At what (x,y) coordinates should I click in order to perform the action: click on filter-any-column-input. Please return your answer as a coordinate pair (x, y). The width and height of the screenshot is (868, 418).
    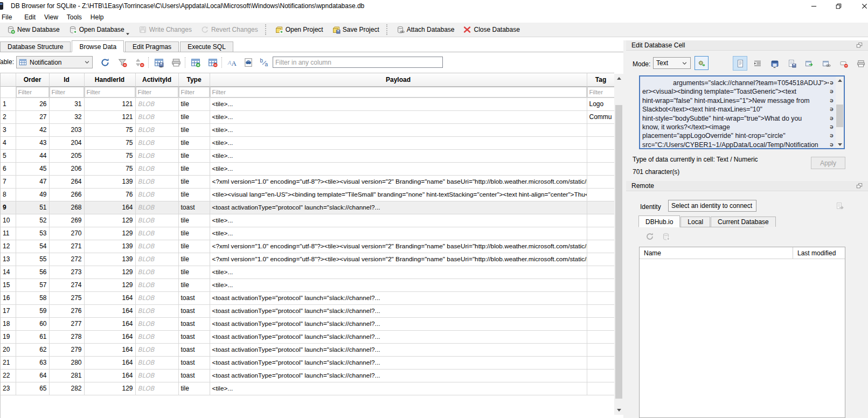
    Looking at the image, I should click on (358, 62).